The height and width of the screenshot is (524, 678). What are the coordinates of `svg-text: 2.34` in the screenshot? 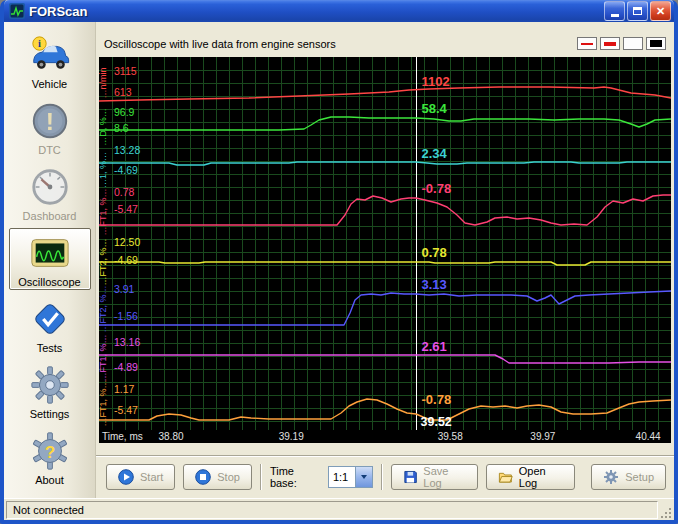 It's located at (435, 154).